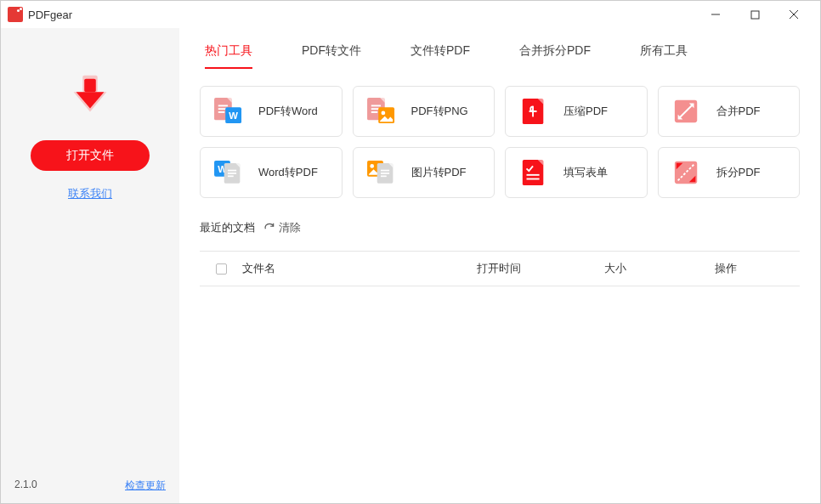 The image size is (821, 504). What do you see at coordinates (228, 228) in the screenshot?
I see `recent-title: 最近的文档` at bounding box center [228, 228].